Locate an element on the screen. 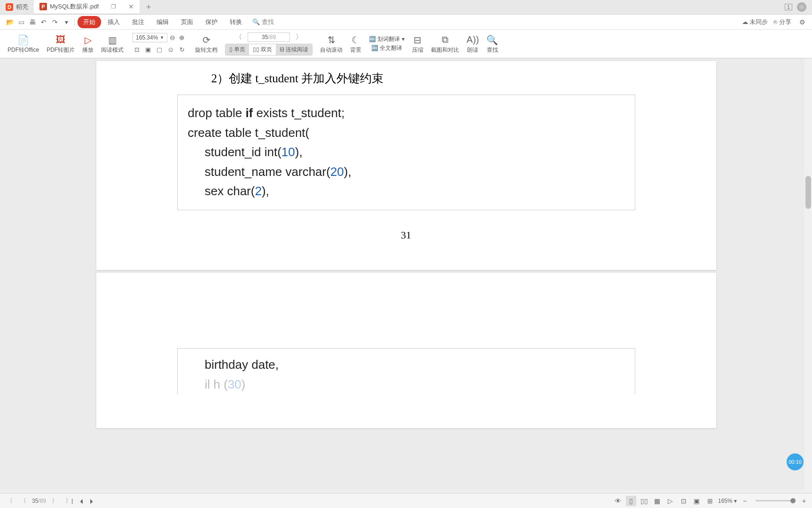  window-count: 1 is located at coordinates (789, 7).